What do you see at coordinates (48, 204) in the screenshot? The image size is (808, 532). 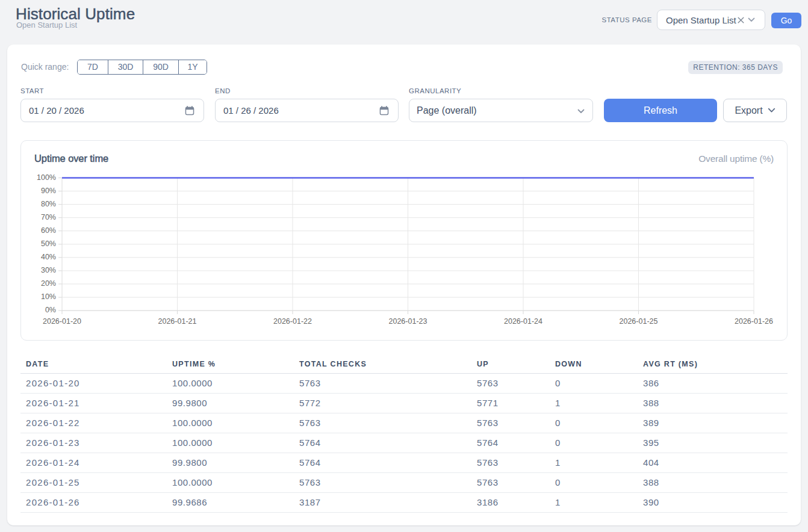 I see `svg-text: 80%` at bounding box center [48, 204].